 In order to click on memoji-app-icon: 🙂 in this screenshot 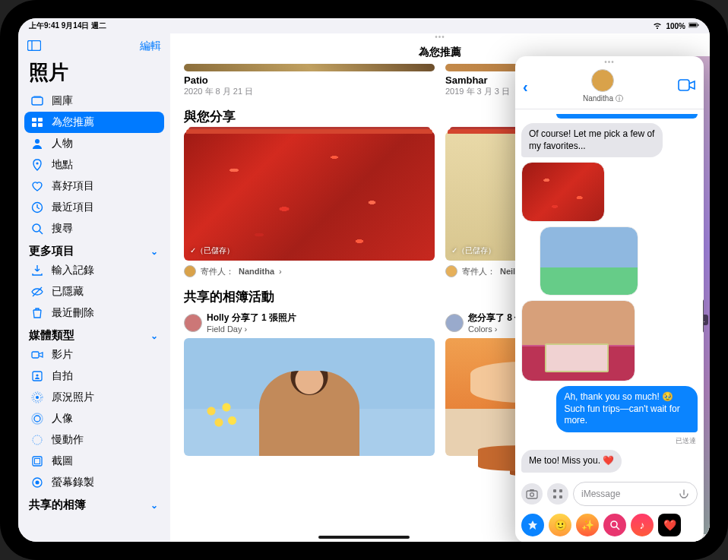, I will do `click(560, 525)`.